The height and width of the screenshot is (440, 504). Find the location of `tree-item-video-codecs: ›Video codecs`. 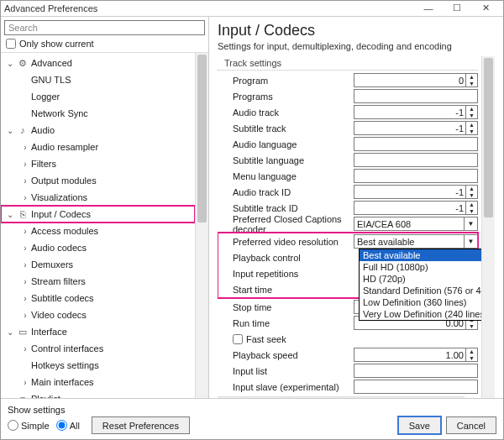

tree-item-video-codecs: ›Video codecs is located at coordinates (97, 315).